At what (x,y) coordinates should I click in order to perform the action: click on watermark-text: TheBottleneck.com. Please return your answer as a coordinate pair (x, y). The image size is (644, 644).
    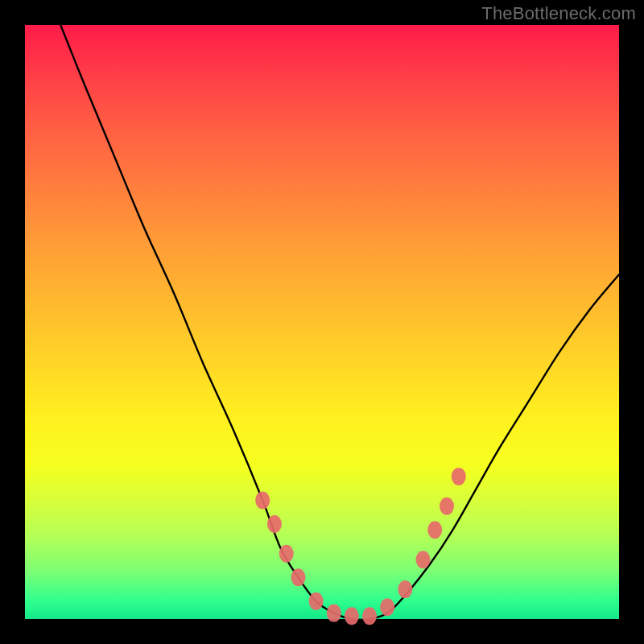
    Looking at the image, I should click on (559, 14).